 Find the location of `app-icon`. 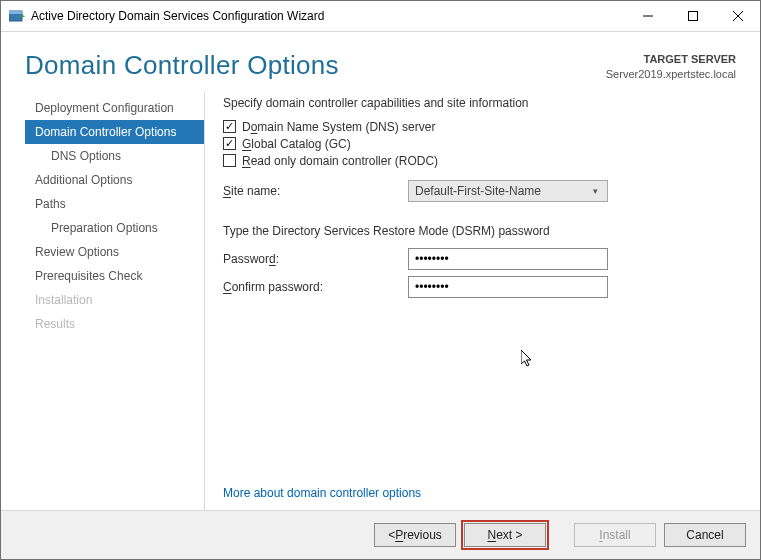

app-icon is located at coordinates (17, 16).